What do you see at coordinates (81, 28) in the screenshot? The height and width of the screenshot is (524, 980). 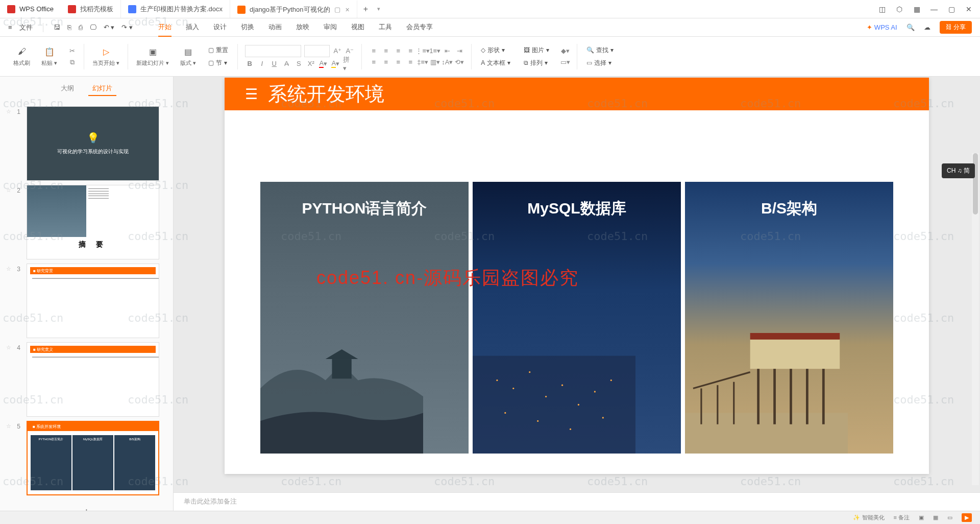 I see `print-icon: ⎙` at bounding box center [81, 28].